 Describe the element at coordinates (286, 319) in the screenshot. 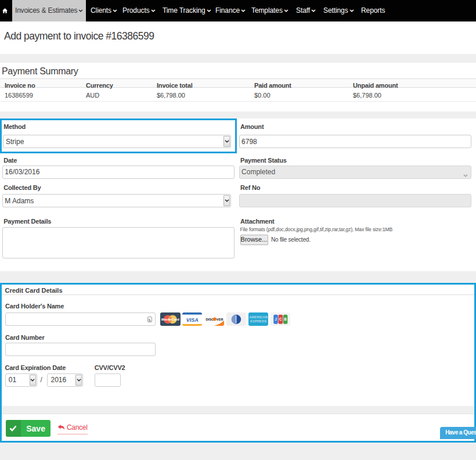

I see `svg-text: B` at that location.